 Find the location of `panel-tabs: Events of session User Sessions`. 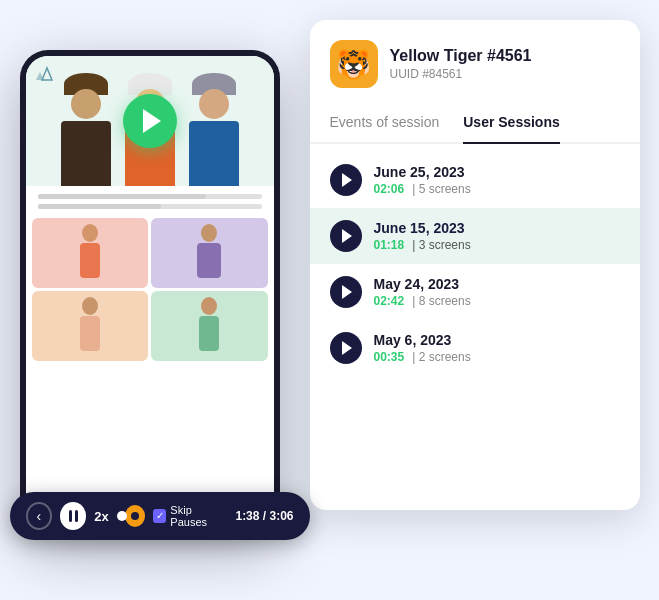

panel-tabs: Events of session User Sessions is located at coordinates (475, 121).